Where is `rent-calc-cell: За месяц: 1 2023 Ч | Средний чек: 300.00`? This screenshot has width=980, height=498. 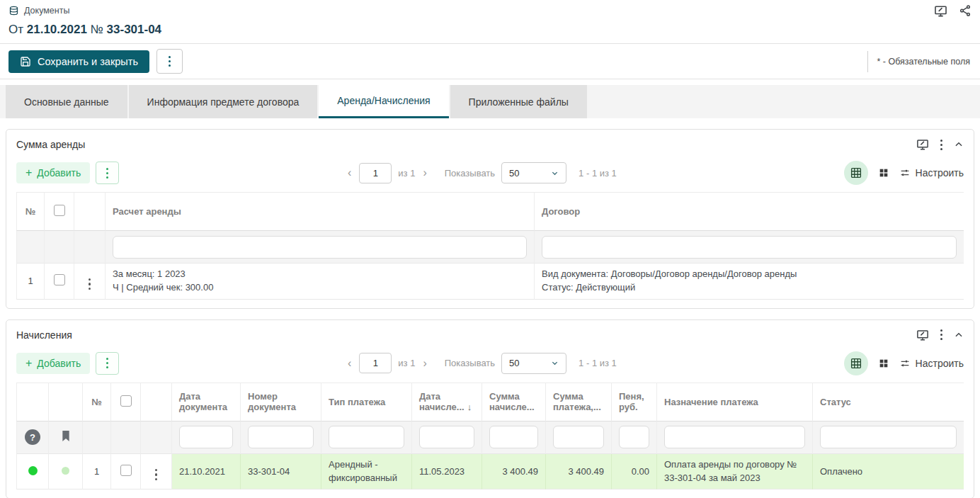 rent-calc-cell: За месяц: 1 2023 Ч | Средний чек: 300.00 is located at coordinates (320, 282).